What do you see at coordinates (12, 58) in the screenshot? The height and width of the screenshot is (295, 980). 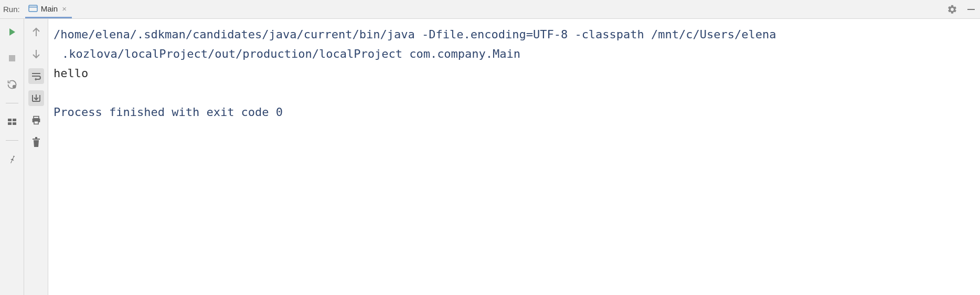 I see `stop-icon` at bounding box center [12, 58].